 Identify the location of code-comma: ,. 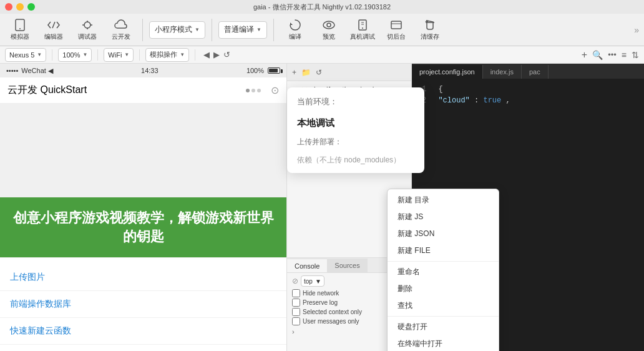
(508, 101).